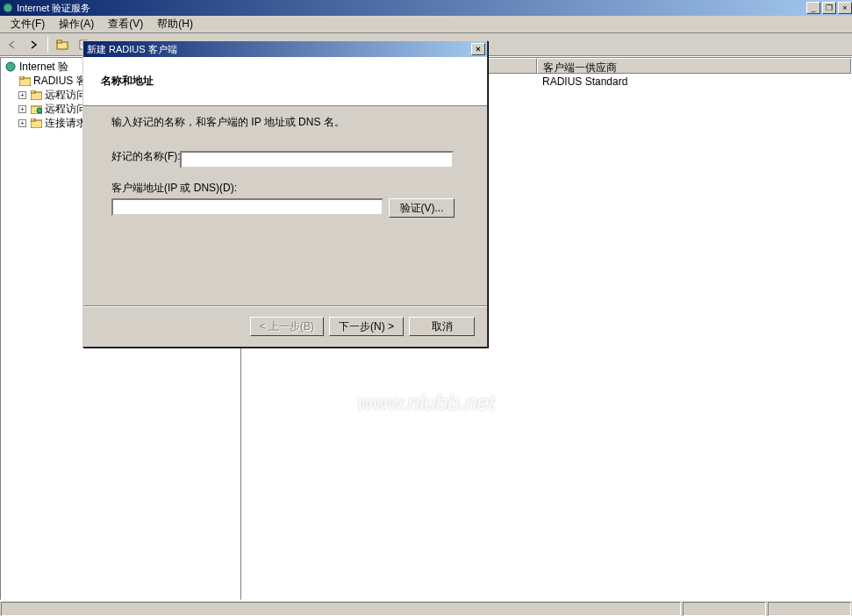  Describe the element at coordinates (28, 25) in the screenshot. I see `menu-file: 文件(F)` at that location.